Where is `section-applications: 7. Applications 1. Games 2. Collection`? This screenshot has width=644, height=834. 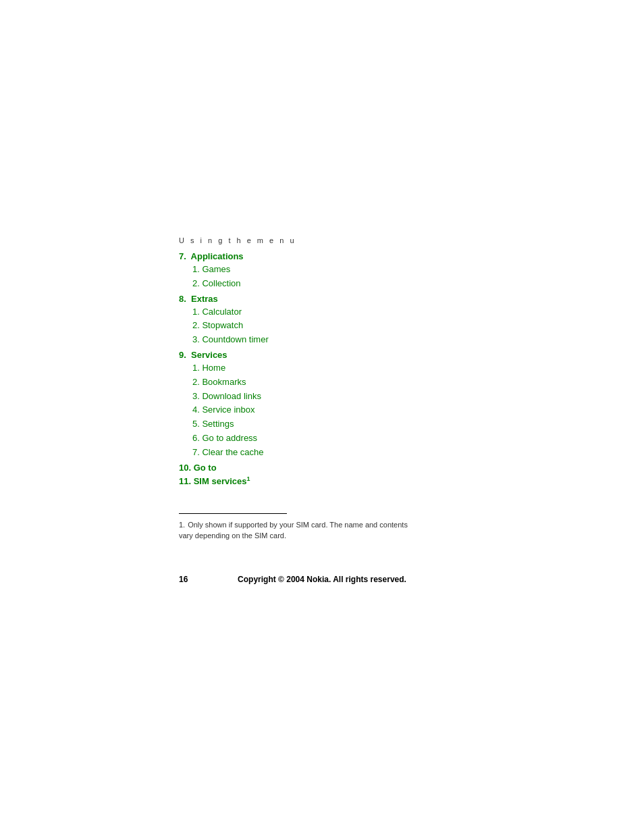 section-applications: 7. Applications 1. Games 2. Collection is located at coordinates (324, 271).